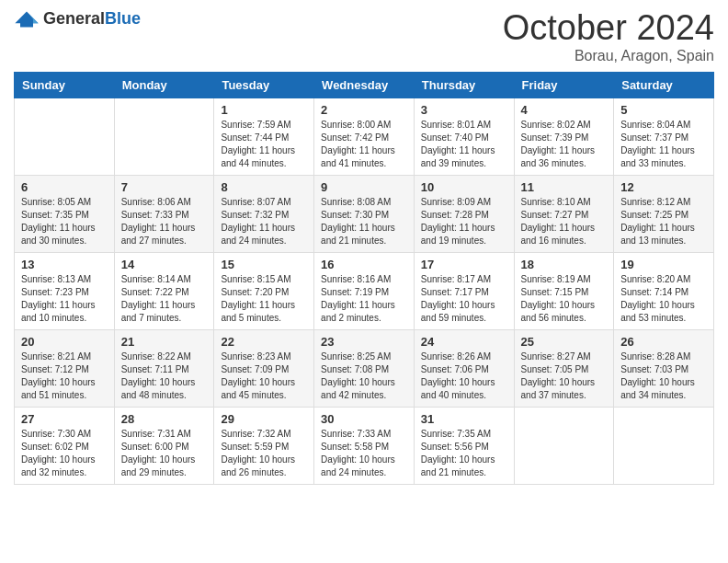  I want to click on day-info: Sunrise: 8:19 AM Sunset: 7:15 PM Dayligh…, so click(564, 299).